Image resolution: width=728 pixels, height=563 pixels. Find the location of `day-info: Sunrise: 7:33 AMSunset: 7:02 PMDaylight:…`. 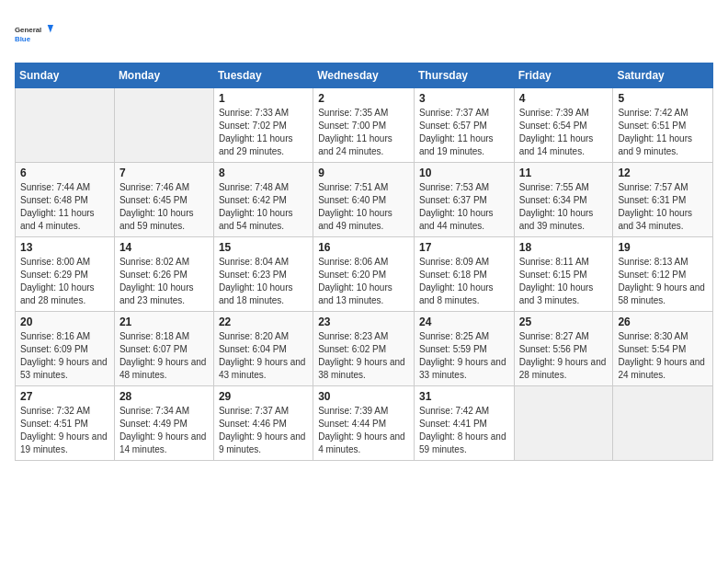

day-info: Sunrise: 7:33 AMSunset: 7:02 PMDaylight:… is located at coordinates (263, 132).